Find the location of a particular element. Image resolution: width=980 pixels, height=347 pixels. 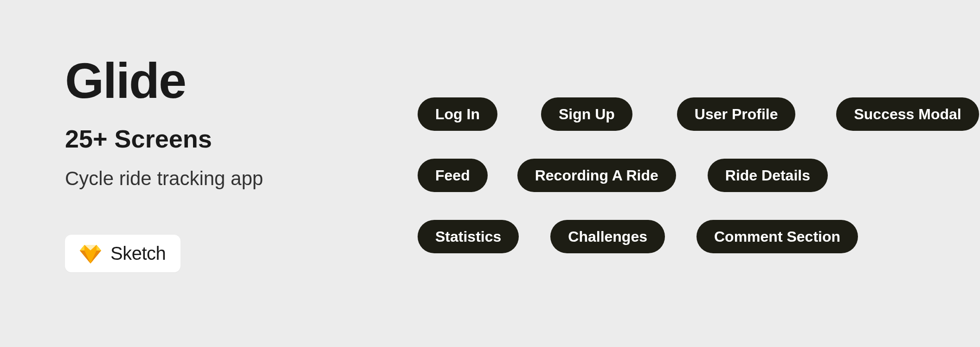

tag-row-1: Log InSign UpUser ProfileSuccess Modal is located at coordinates (668, 114).